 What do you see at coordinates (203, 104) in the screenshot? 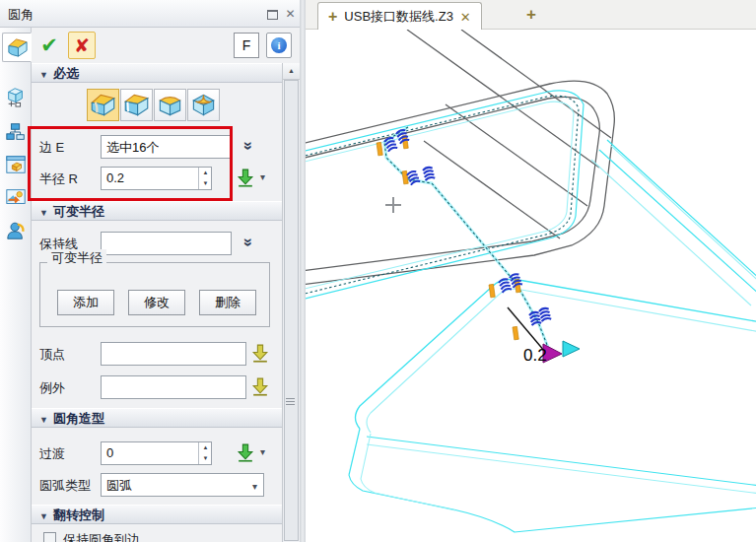
I see `fillet-type-corner-button` at bounding box center [203, 104].